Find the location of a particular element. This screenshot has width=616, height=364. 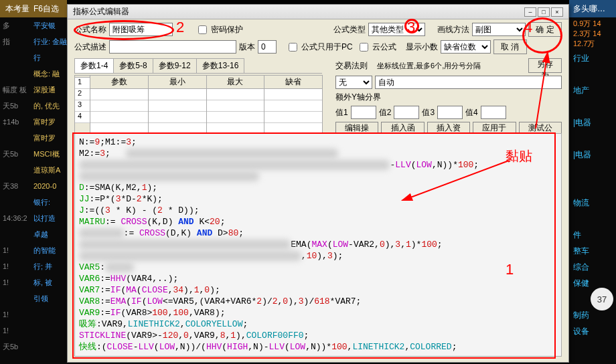

tab-param-13-16: 参数13-16 is located at coordinates (221, 66).